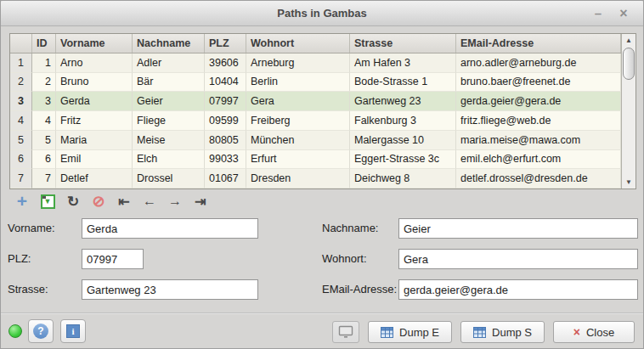 Image resolution: width=644 pixels, height=349 pixels. I want to click on close-label: Close, so click(600, 333).